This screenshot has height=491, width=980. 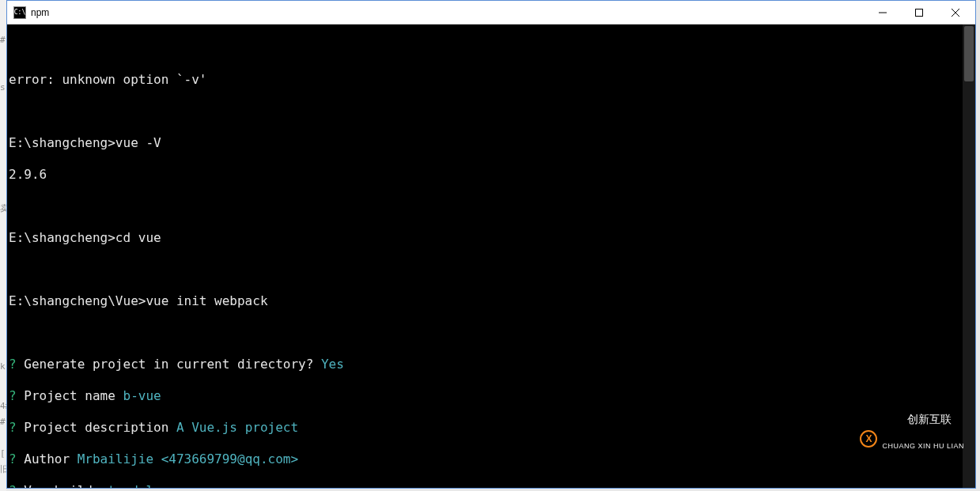 What do you see at coordinates (491, 364) in the screenshot?
I see `terminal-line: ? Generate project in current directory?…` at bounding box center [491, 364].